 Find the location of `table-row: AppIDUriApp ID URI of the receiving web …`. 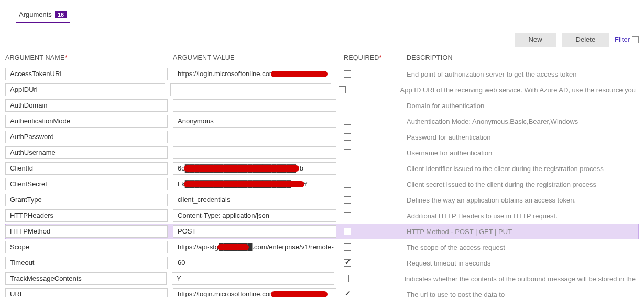

table-row: AppIDUriApp ID URI of the receiving web … is located at coordinates (322, 90).